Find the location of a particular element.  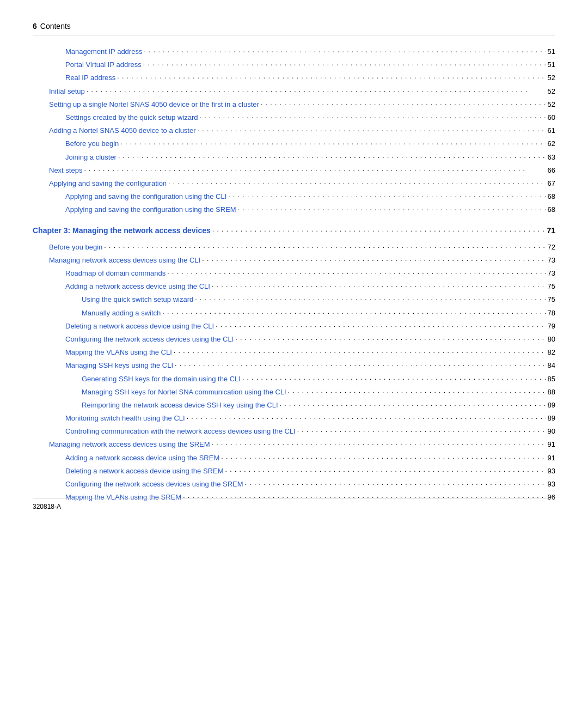

toc-link: Controlling communication with the netwo… is located at coordinates (181, 431).